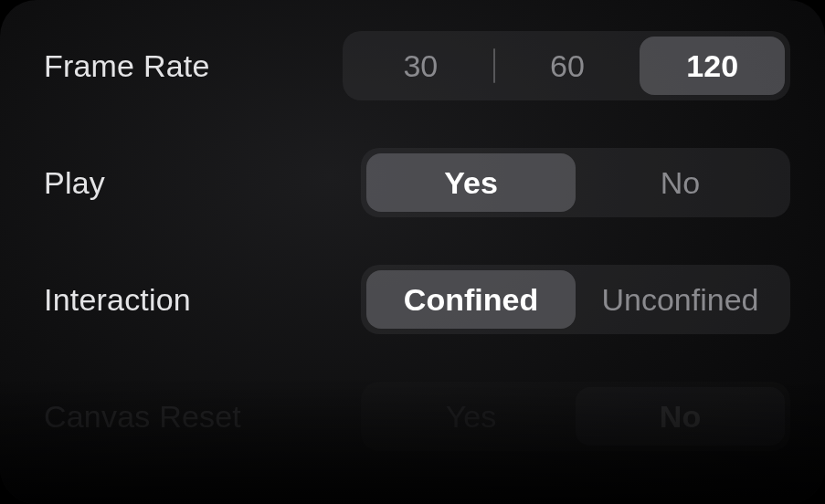 This screenshot has height=504, width=825. What do you see at coordinates (566, 66) in the screenshot?
I see `frame-rate-segmented-control: 30 60 120` at bounding box center [566, 66].